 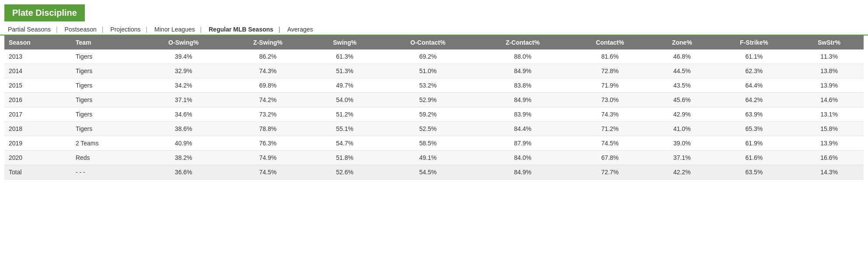 I want to click on cell-season: 2020, so click(x=38, y=158).